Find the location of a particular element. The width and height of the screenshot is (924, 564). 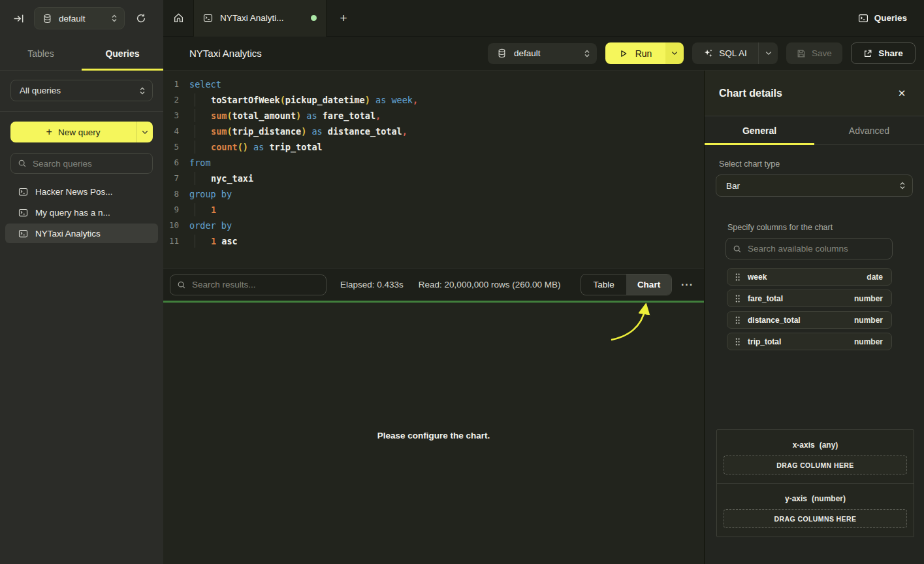

unsaved-changes-dot is located at coordinates (313, 18).